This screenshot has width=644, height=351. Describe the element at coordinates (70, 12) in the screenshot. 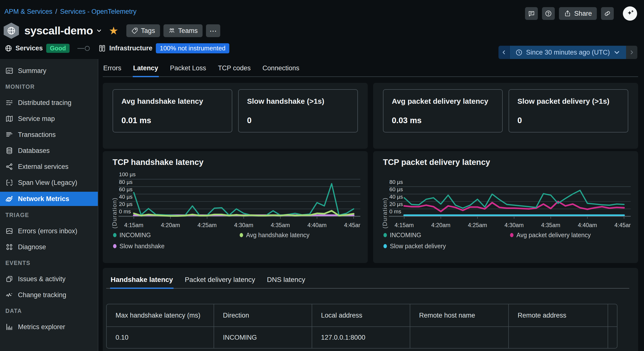

I see `breadcrumb: APM & Services / Services - OpenTelemetr…` at that location.